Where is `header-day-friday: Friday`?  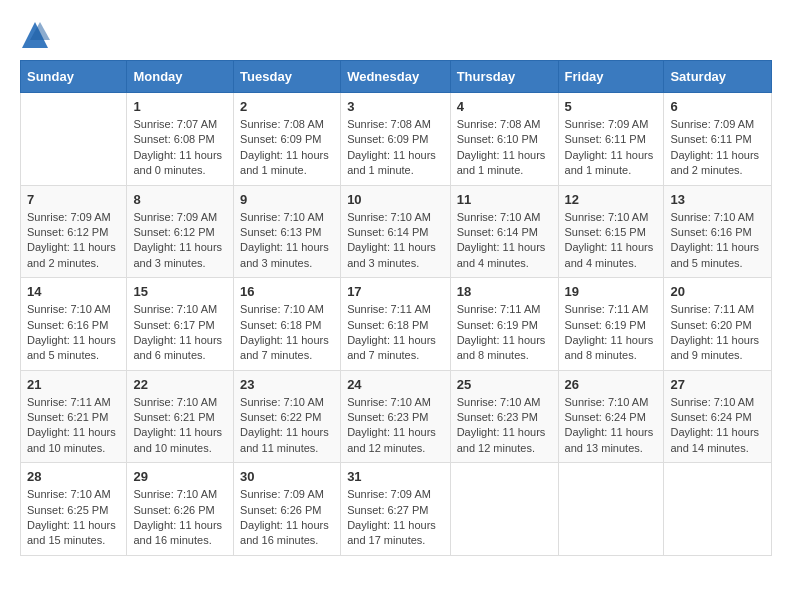
header-day-friday: Friday is located at coordinates (611, 77).